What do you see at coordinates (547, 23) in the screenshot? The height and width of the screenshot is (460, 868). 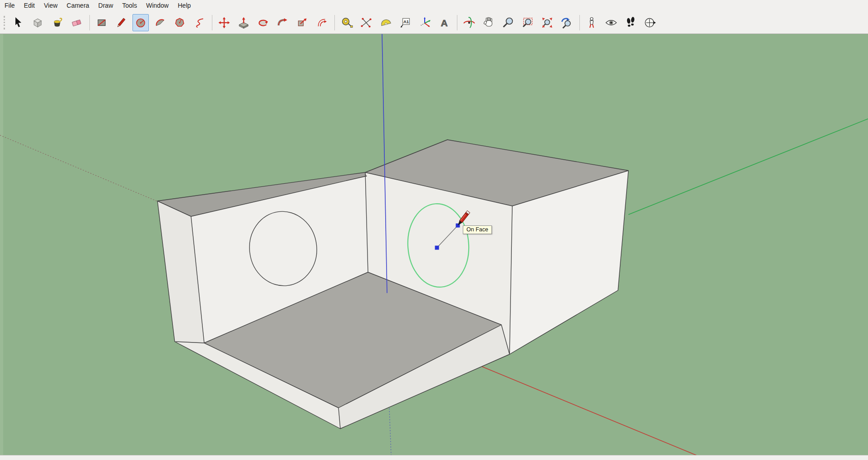 I see `zoom-extents-icon` at bounding box center [547, 23].